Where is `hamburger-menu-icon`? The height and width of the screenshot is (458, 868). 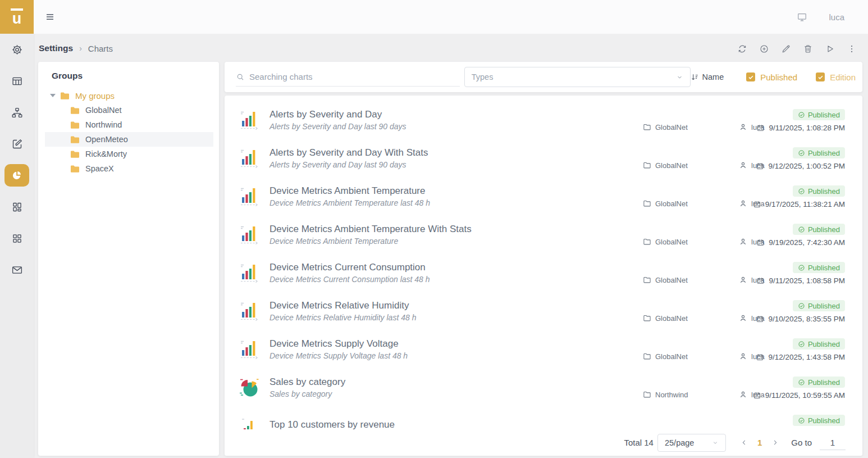
hamburger-menu-icon is located at coordinates (50, 17).